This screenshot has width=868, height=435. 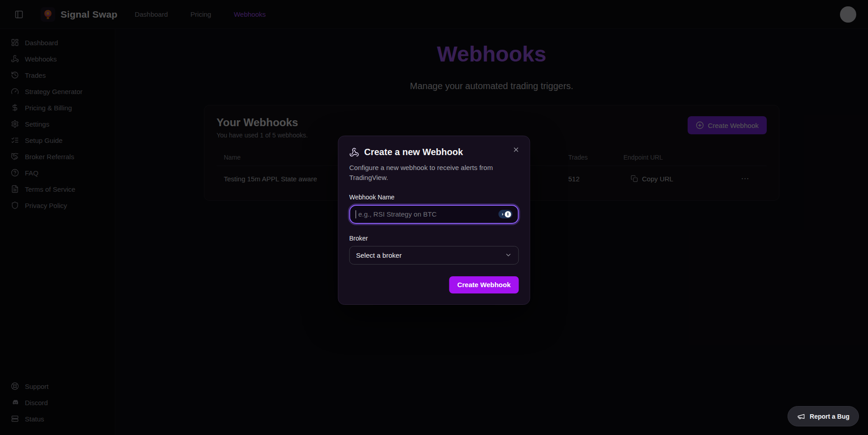 What do you see at coordinates (509, 255) in the screenshot?
I see `chevron-down-icon` at bounding box center [509, 255].